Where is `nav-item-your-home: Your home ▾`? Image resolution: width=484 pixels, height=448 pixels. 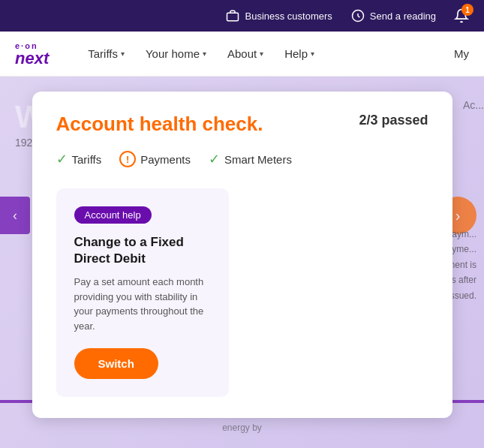 nav-item-your-home: Your home ▾ is located at coordinates (176, 54).